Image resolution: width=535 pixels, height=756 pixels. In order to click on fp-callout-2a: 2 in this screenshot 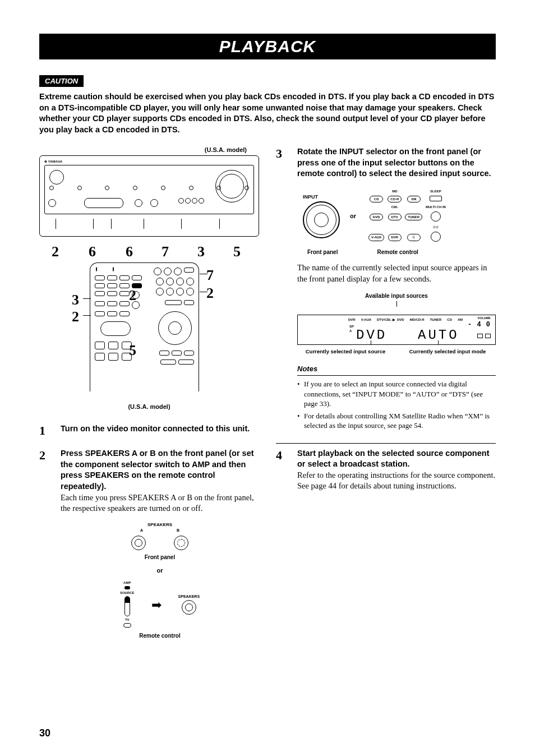, I will do `click(55, 252)`.